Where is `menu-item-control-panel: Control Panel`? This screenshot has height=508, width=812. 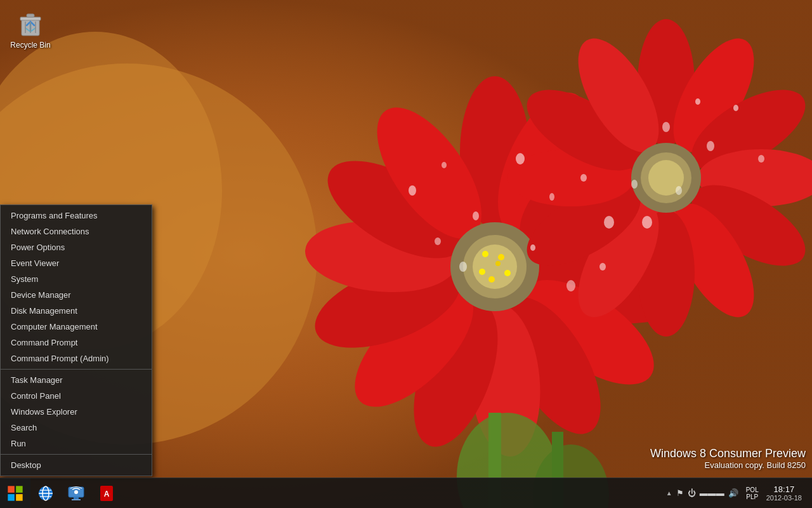 menu-item-control-panel: Control Panel is located at coordinates (76, 396).